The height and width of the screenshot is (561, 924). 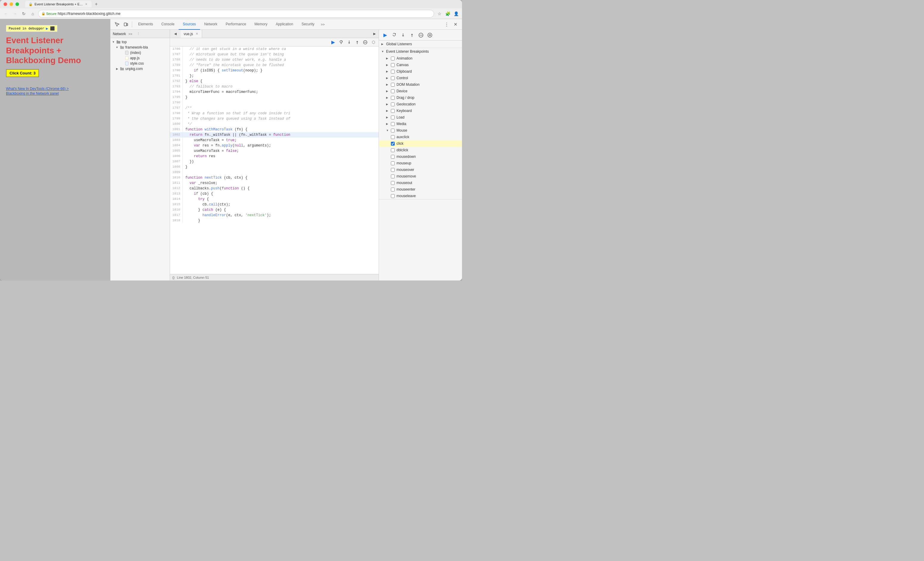 What do you see at coordinates (393, 183) in the screenshot?
I see `mouseout-checkbox` at bounding box center [393, 183].